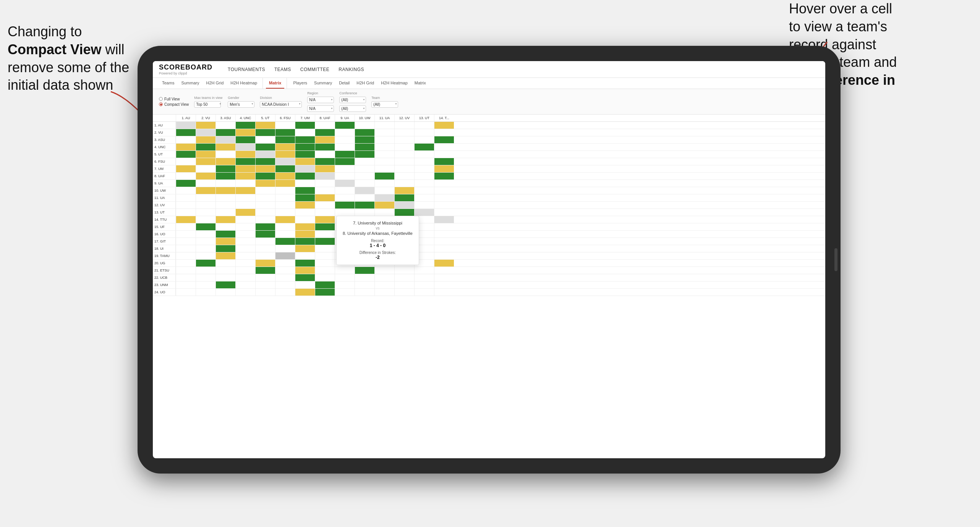 This screenshot has height=527, width=980. I want to click on region-select2: N/A, so click(321, 108).